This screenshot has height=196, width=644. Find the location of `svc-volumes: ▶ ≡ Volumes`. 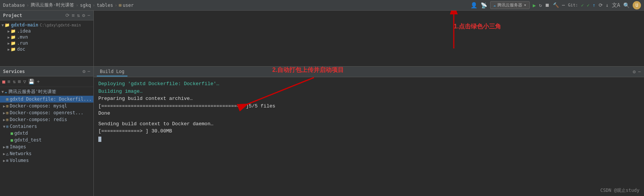

svc-volumes: ▶ ≡ Volumes is located at coordinates (47, 160).